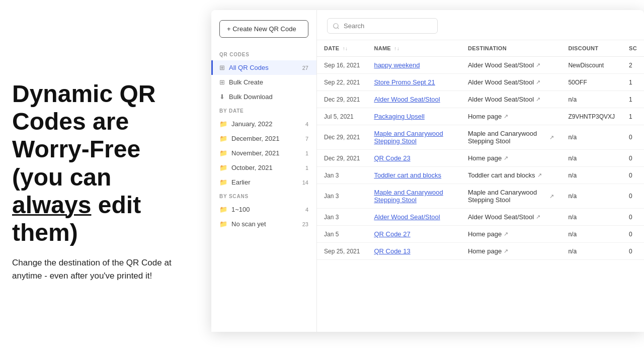 The image size is (644, 362). Describe the element at coordinates (342, 65) in the screenshot. I see `cell-date: Sep 16, 2021` at that location.